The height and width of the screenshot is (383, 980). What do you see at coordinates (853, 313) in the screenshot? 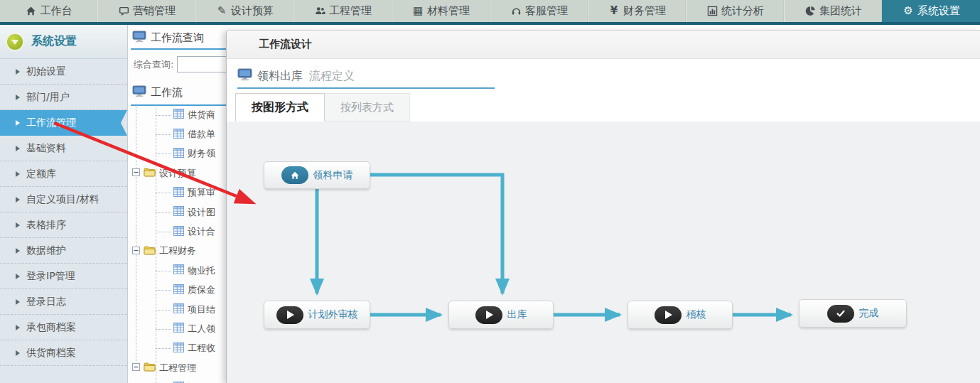
I see `flow-node-done: 完成` at bounding box center [853, 313].